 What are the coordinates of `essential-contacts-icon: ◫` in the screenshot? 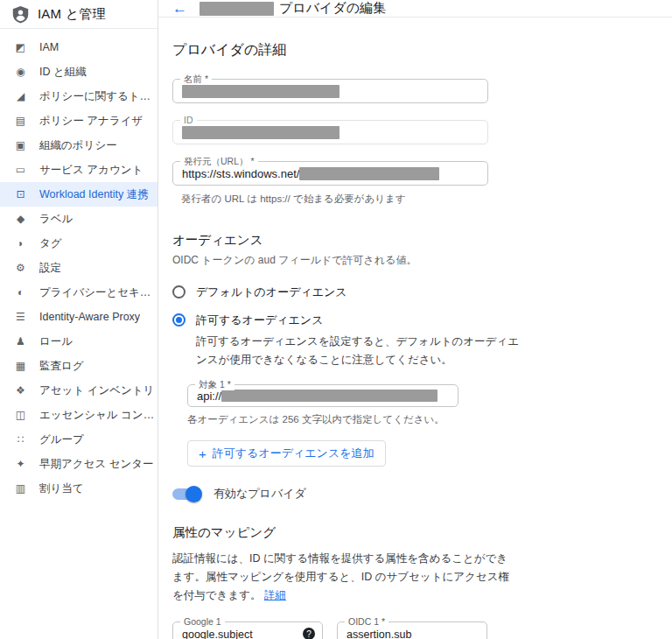 It's located at (21, 415).